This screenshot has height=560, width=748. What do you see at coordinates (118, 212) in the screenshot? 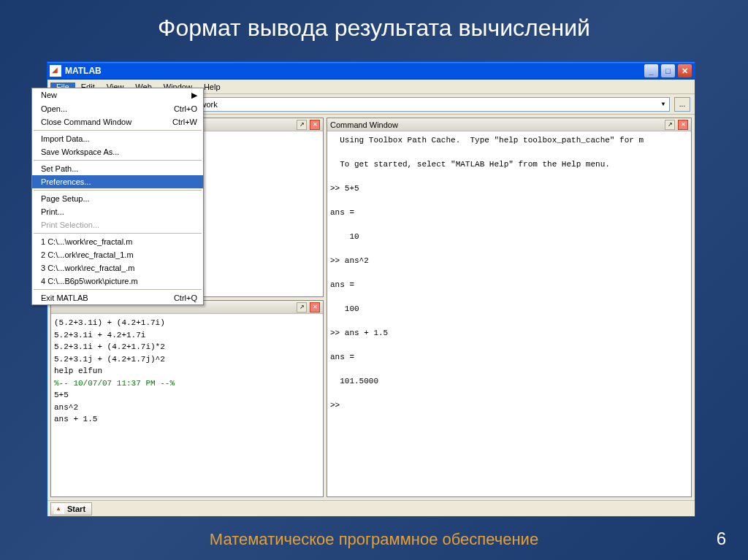
I see `menu-item-print: Print...` at bounding box center [118, 212].